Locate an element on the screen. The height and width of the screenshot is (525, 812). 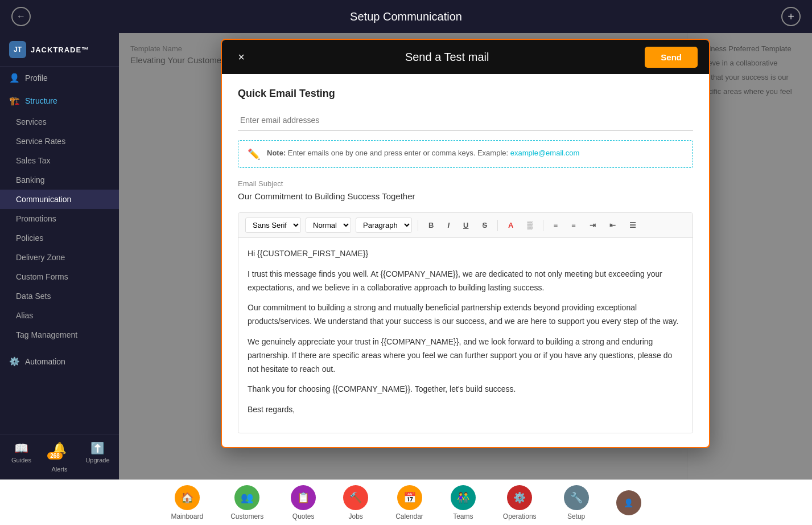
sidebar-item-promotions: Promotions is located at coordinates (59, 219).